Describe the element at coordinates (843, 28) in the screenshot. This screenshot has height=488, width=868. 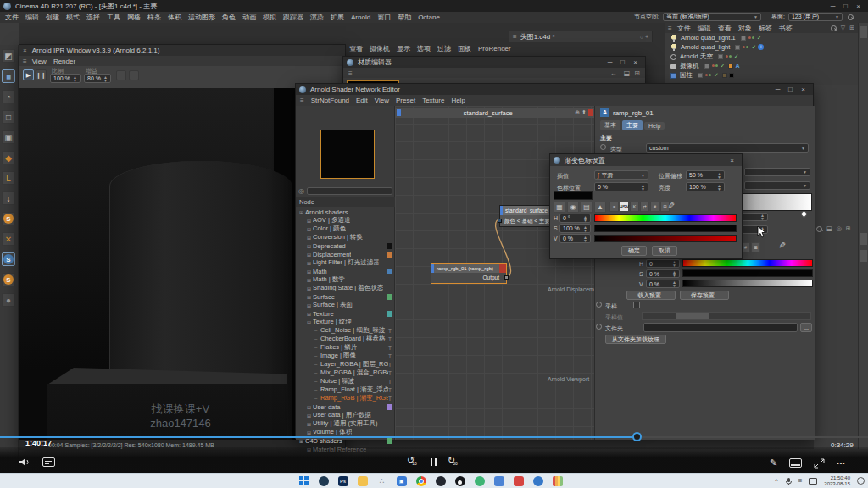
I see `om-filter-icon: ▽` at that location.